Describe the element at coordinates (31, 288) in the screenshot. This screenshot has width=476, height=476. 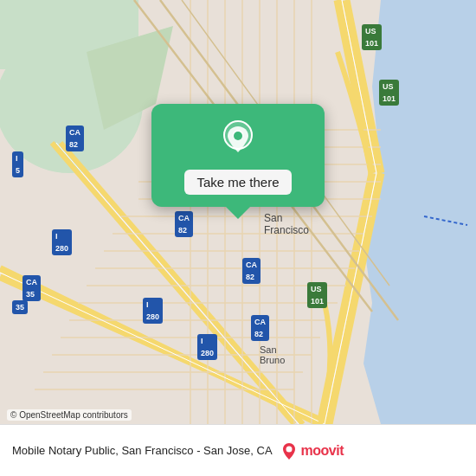
I see `shield-ca35: CA35` at that location.